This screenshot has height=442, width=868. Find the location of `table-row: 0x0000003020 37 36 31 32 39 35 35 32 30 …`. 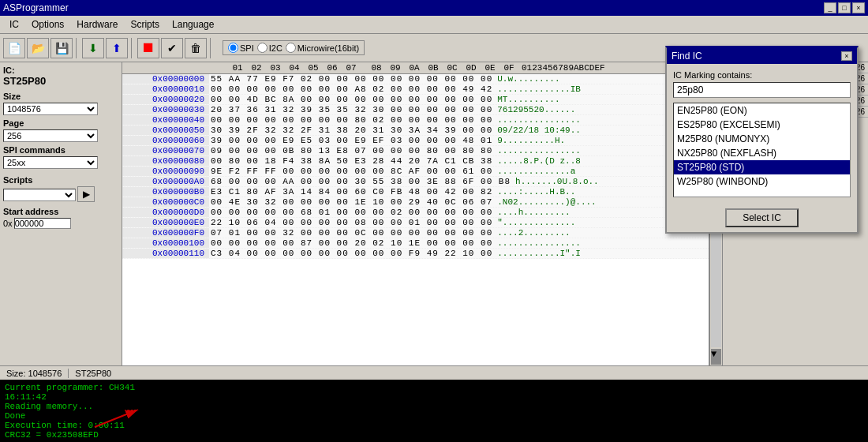

table-row: 0x0000003020 37 36 31 32 39 35 35 32 30 … is located at coordinates (415, 110).